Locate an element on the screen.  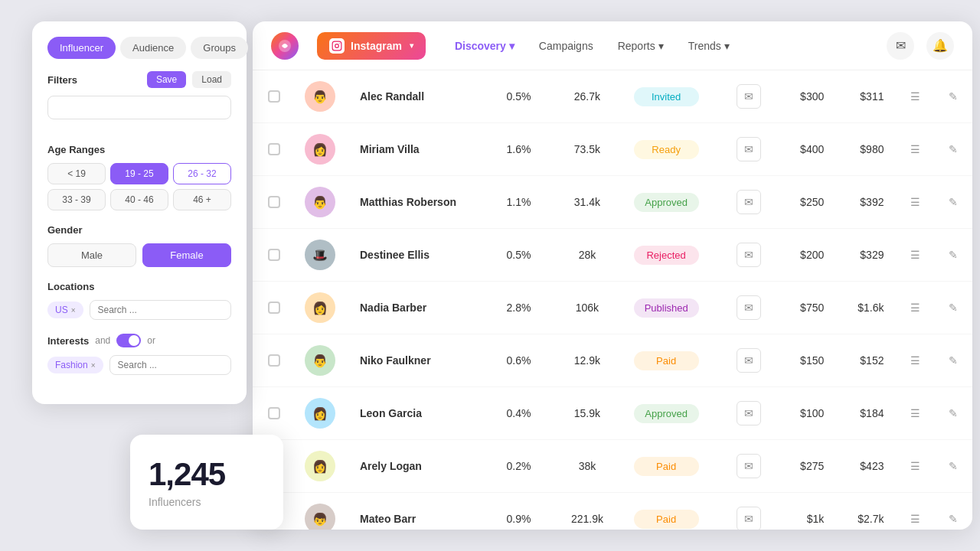
engagement-rate: 0.9% is located at coordinates (519, 511).